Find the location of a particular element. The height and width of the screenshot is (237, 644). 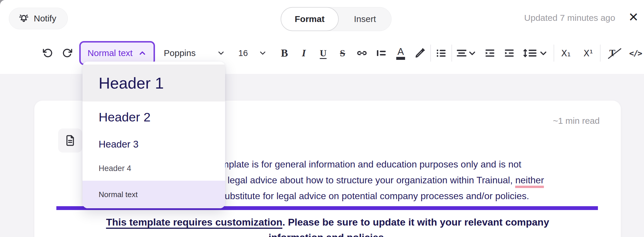

undo-button is located at coordinates (48, 53).